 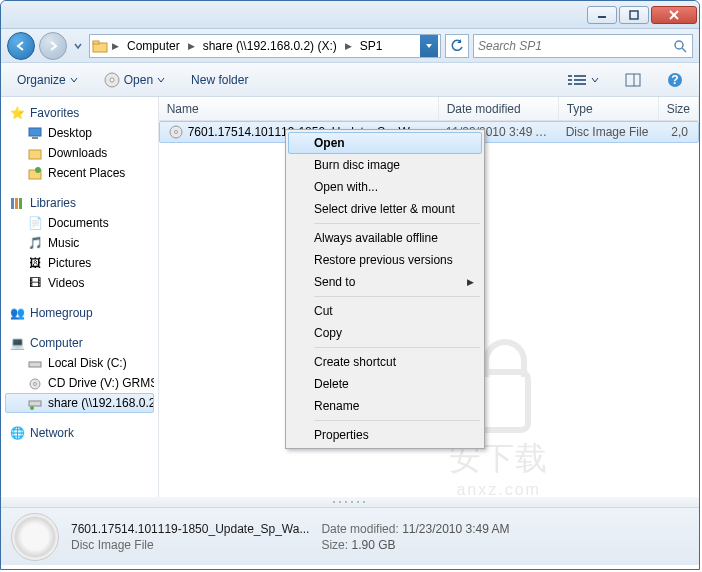 What do you see at coordinates (80, 363) in the screenshot?
I see `tree-local-disk: Local Disk (C:)` at bounding box center [80, 363].